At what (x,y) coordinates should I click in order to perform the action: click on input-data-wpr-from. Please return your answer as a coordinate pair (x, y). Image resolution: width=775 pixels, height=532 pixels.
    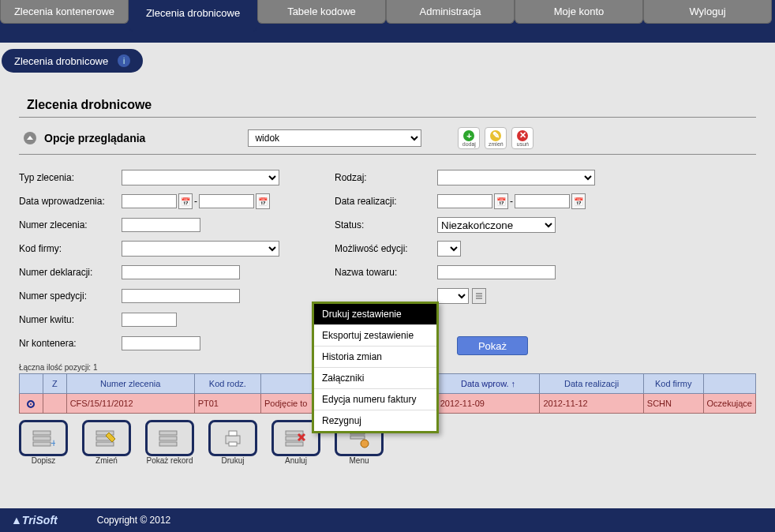
    Looking at the image, I should click on (149, 201).